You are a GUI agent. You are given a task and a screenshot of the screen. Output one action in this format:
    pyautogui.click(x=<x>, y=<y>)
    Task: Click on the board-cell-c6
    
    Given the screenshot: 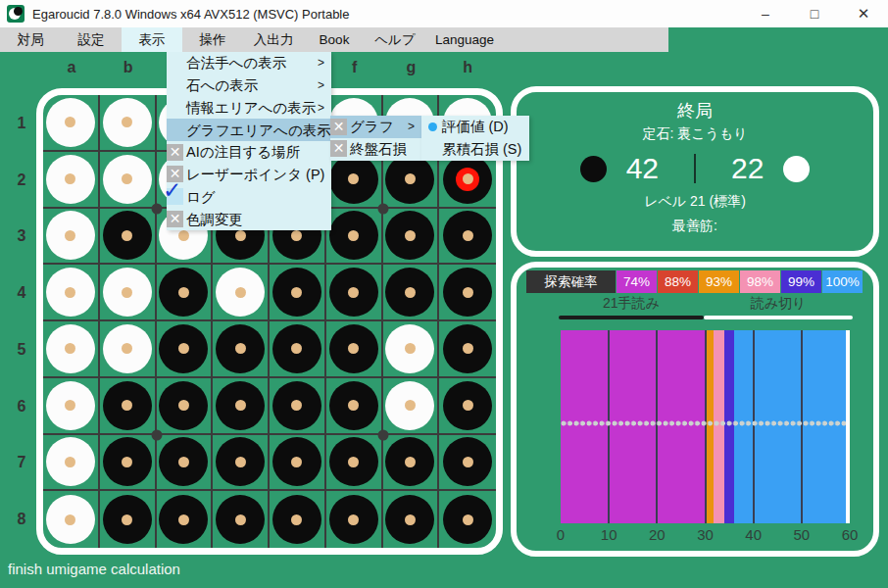 What is the action you would take?
    pyautogui.click(x=185, y=407)
    